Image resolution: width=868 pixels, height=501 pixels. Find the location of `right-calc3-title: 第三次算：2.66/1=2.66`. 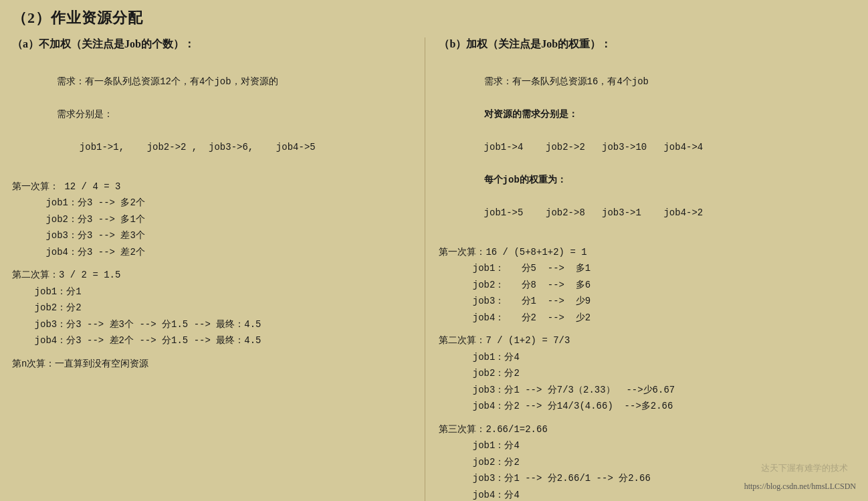

right-calc3-title: 第三次算：2.66/1=2.66 is located at coordinates (647, 429).